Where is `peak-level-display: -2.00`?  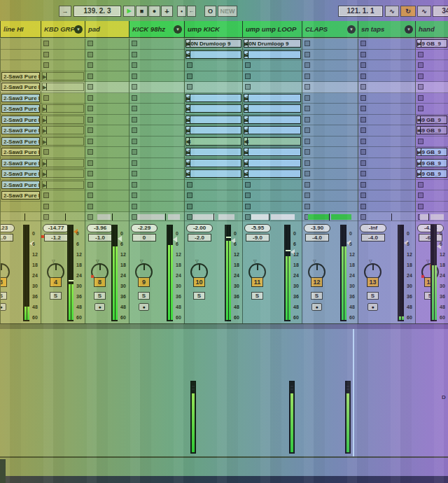
peak-level-display: -2.00 is located at coordinates (200, 228).